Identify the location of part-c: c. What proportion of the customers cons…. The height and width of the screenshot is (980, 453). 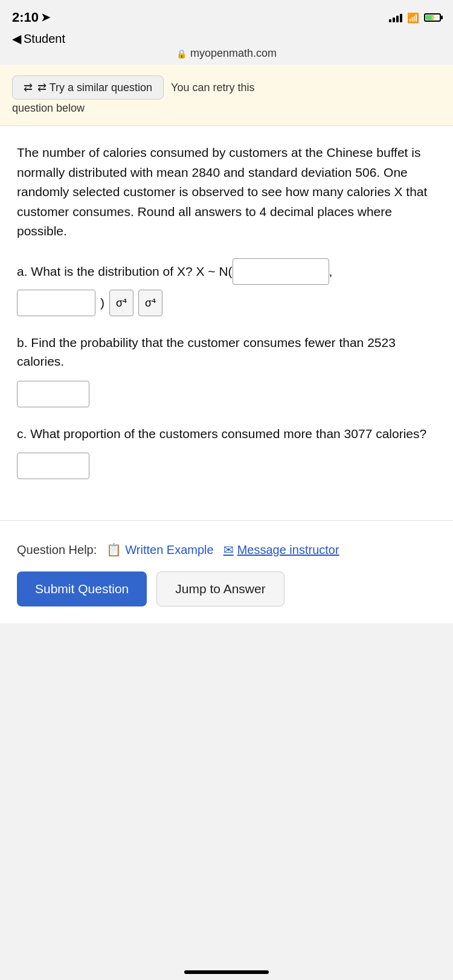
(226, 452).